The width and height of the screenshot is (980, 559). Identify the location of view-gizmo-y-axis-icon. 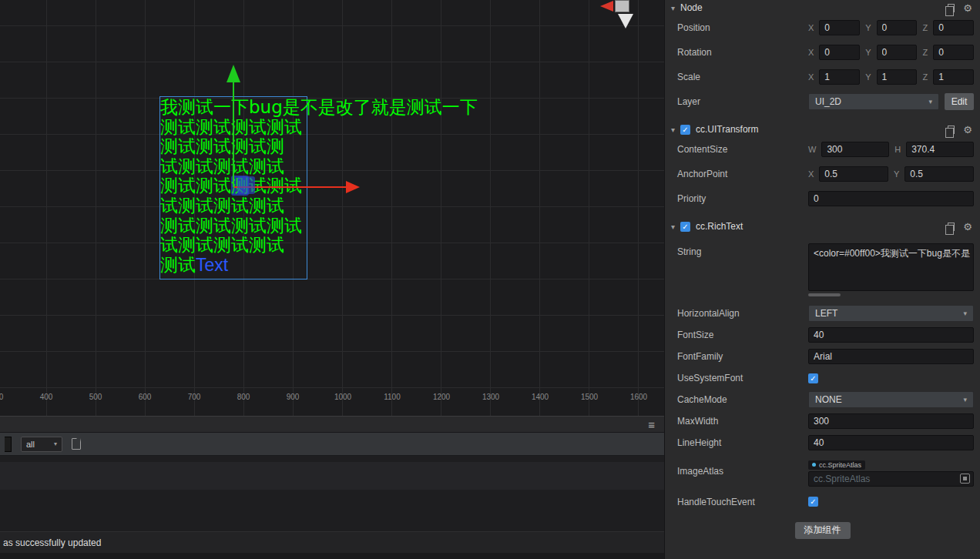
(626, 22).